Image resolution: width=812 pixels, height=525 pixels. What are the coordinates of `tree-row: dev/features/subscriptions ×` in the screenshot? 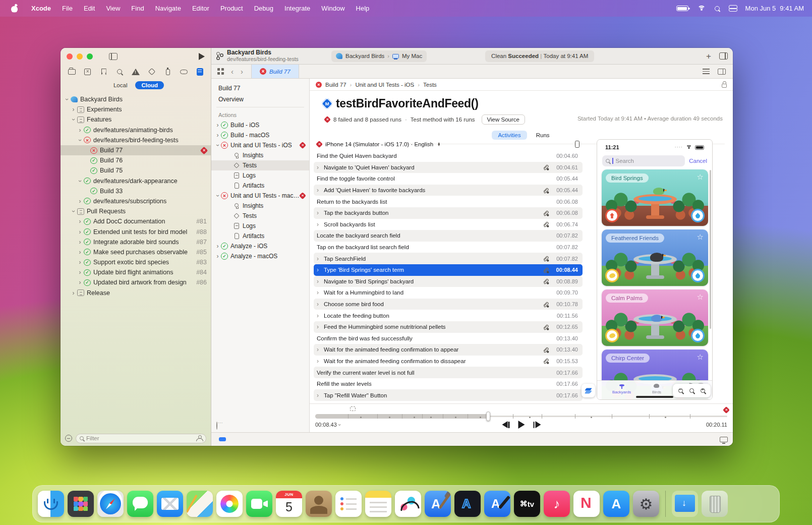 It's located at (136, 201).